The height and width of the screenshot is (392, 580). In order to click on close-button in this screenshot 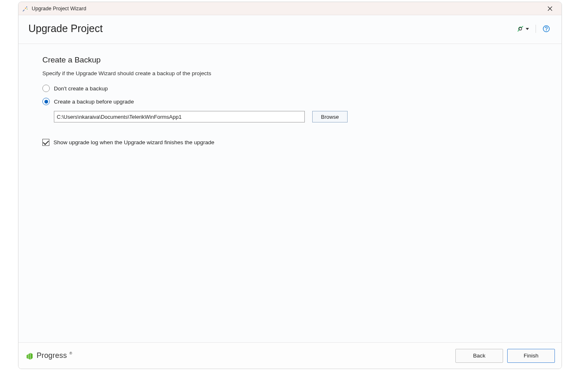, I will do `click(550, 8)`.